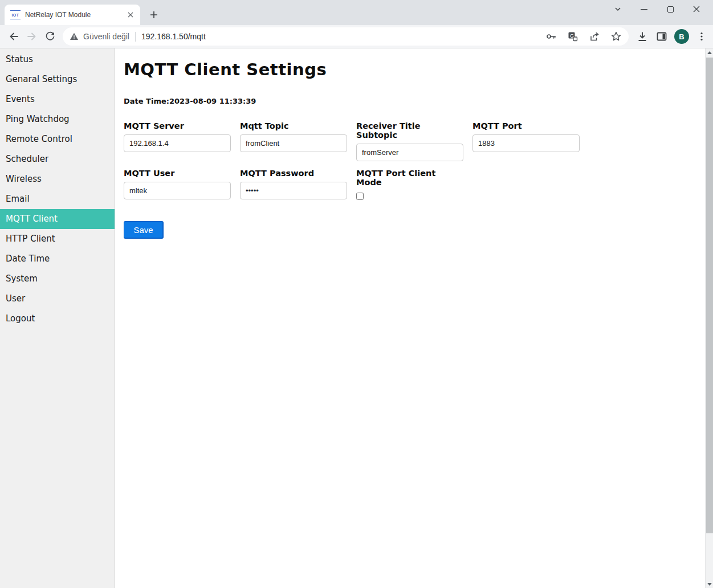  What do you see at coordinates (294, 173) in the screenshot?
I see `mqtt-password-label: MQTT Password` at bounding box center [294, 173].